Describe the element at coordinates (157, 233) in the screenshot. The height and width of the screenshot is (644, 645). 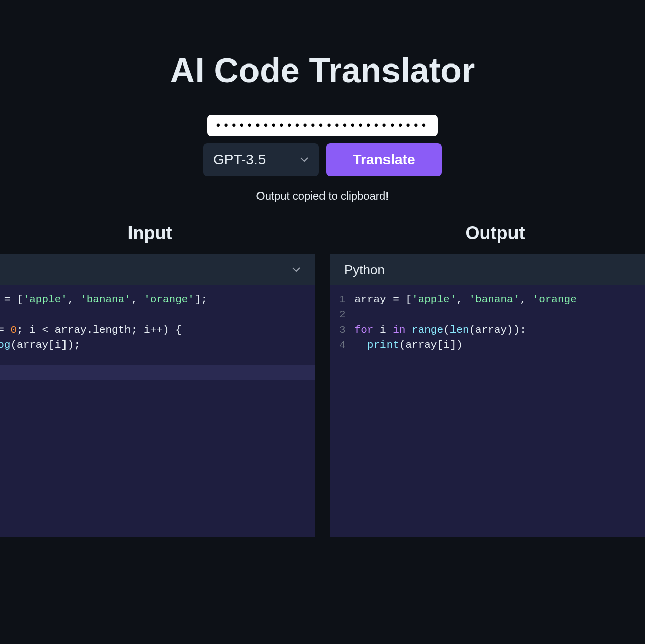
I see `input-panel-label: Input` at that location.